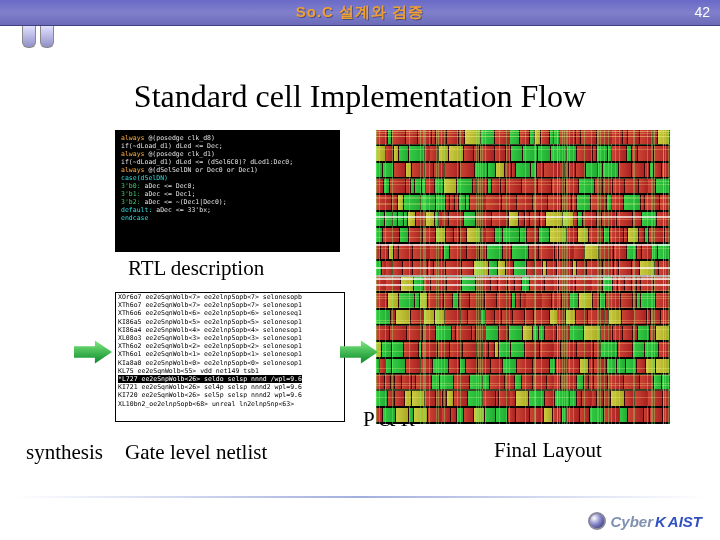 Image resolution: width=720 pixels, height=540 pixels. I want to click on final-layout-label: Final Layout, so click(548, 450).